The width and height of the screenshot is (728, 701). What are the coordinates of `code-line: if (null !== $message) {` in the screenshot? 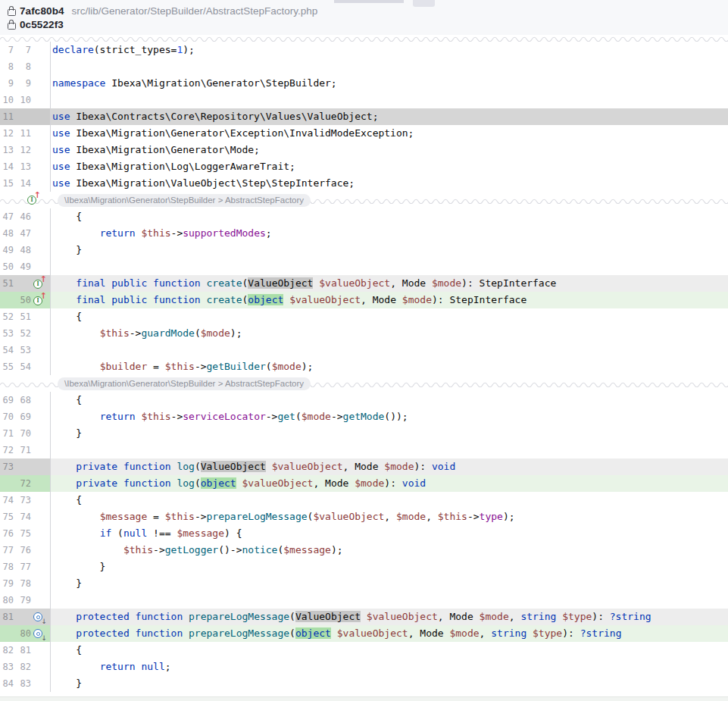 It's located at (389, 534).